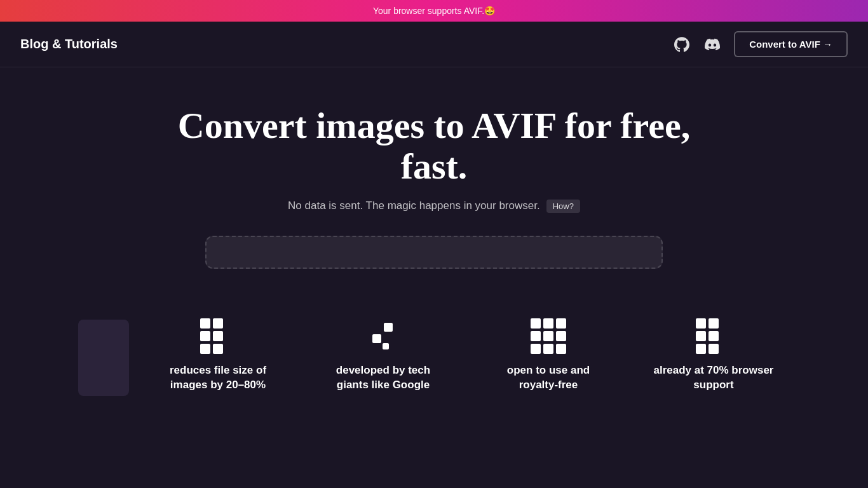 The image size is (868, 488). I want to click on feature-browser: already at 70% browsersupport, so click(714, 356).